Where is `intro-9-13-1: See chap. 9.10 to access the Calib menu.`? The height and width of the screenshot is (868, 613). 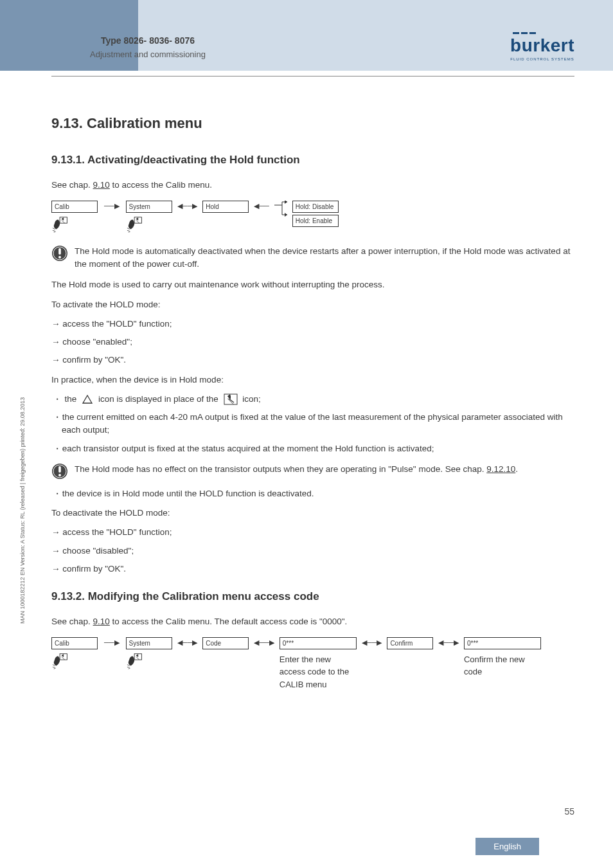 intro-9-13-1: See chap. 9.10 to access the Calib menu. is located at coordinates (313, 185).